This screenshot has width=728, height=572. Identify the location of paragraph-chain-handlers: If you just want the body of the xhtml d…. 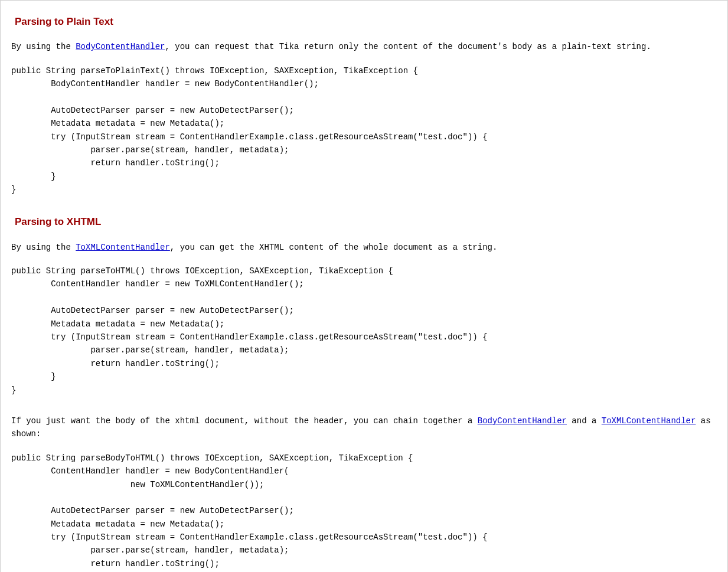
(364, 427).